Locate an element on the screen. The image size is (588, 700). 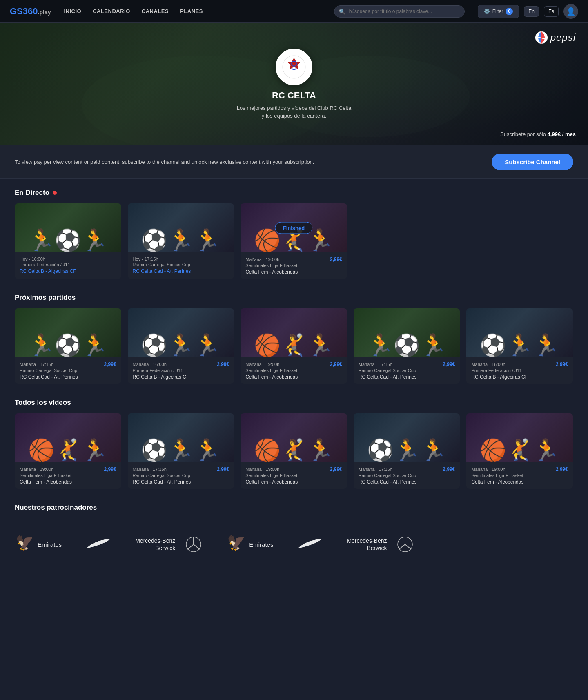
proximos-card-3-thumb: 🏀🤾🏃 is located at coordinates (294, 333).